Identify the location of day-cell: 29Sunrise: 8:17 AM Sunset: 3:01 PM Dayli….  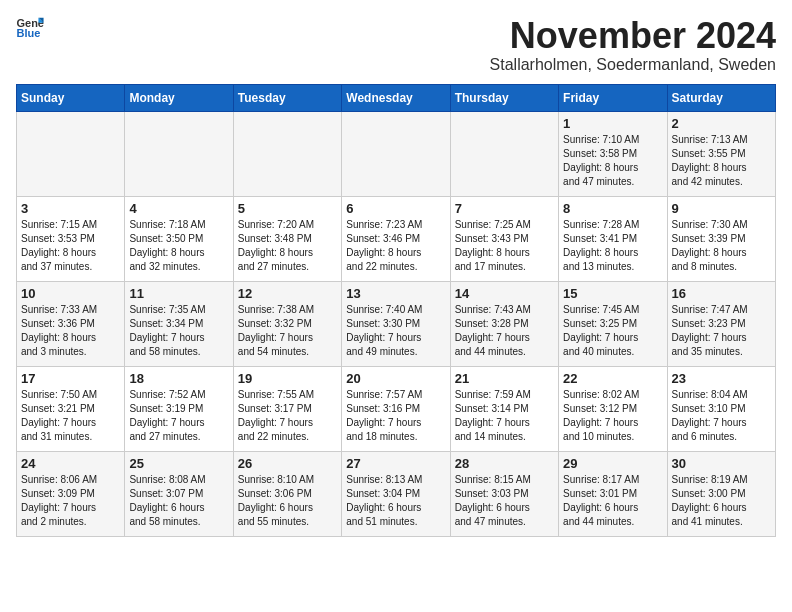
(613, 494).